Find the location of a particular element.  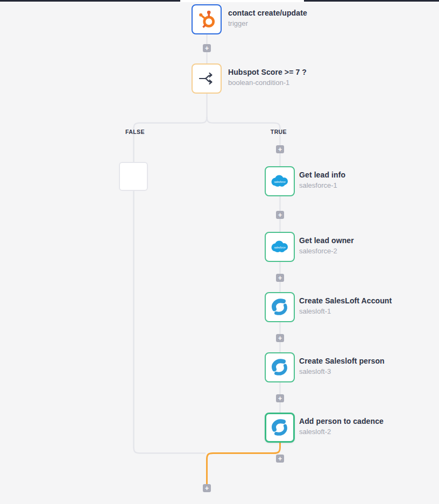

branch-label-true: TRUE is located at coordinates (278, 132).